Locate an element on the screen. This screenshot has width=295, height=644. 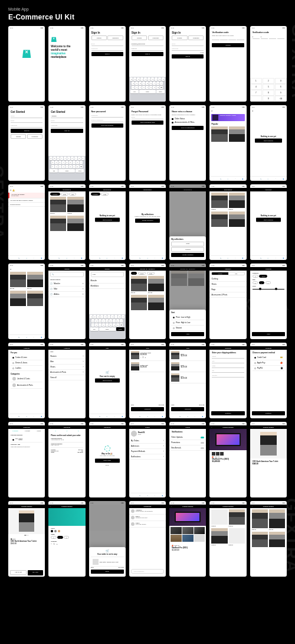
cat-viewall: View all is located at coordinates (67, 378).